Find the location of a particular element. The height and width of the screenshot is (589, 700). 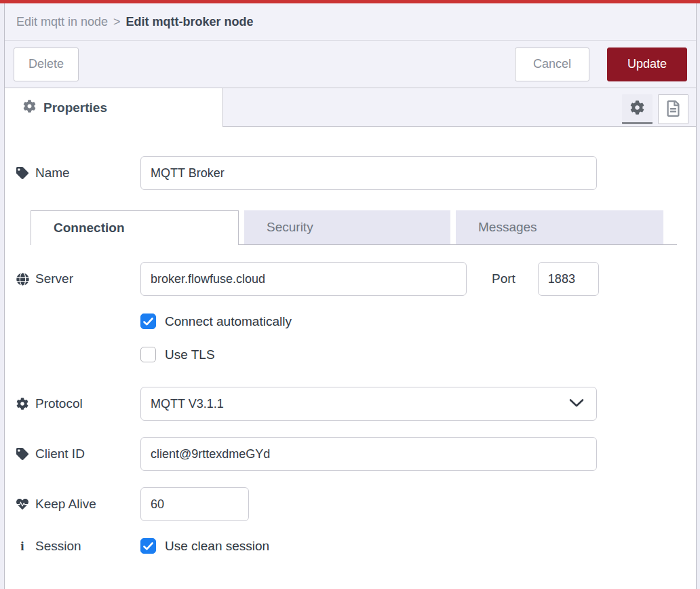

broker-section-tabs: Connection Security Messages is located at coordinates (354, 228).